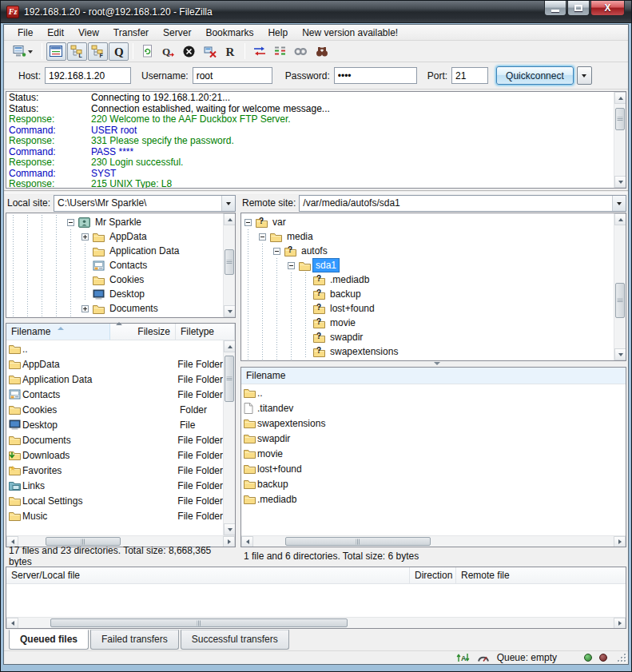 Image resolution: width=632 pixels, height=672 pixels. I want to click on remote-tree-item: ?swapdir, so click(427, 337).